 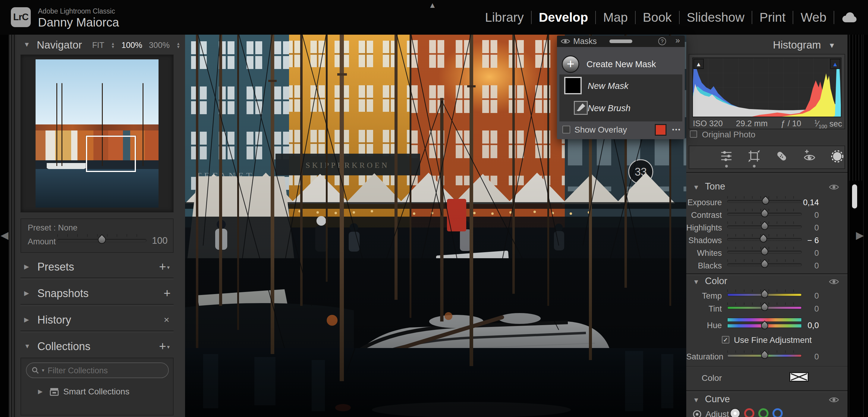 What do you see at coordinates (765, 326) in the screenshot?
I see `slider-thumb` at bounding box center [765, 326].